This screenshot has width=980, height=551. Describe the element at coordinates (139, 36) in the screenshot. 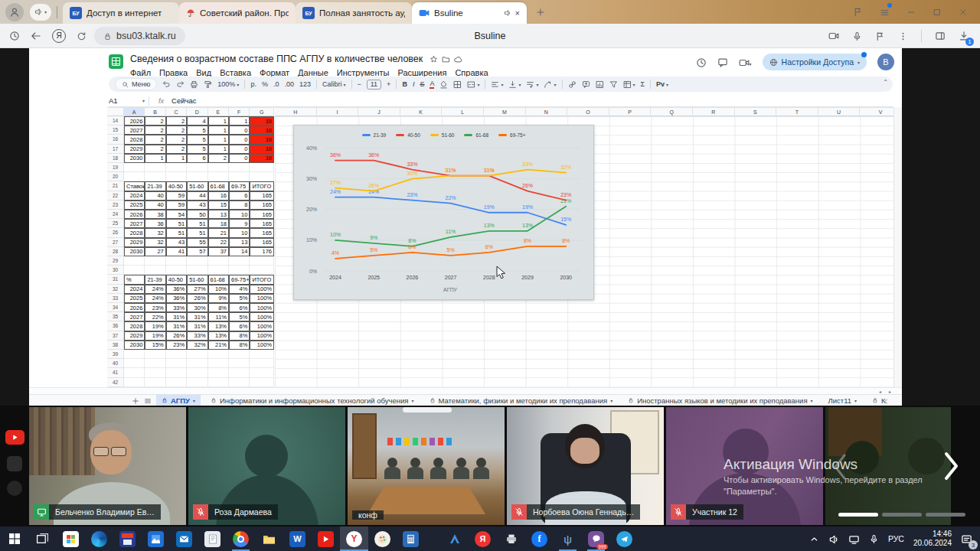

I see `address-bar: bsu03.ktalk.ru` at that location.